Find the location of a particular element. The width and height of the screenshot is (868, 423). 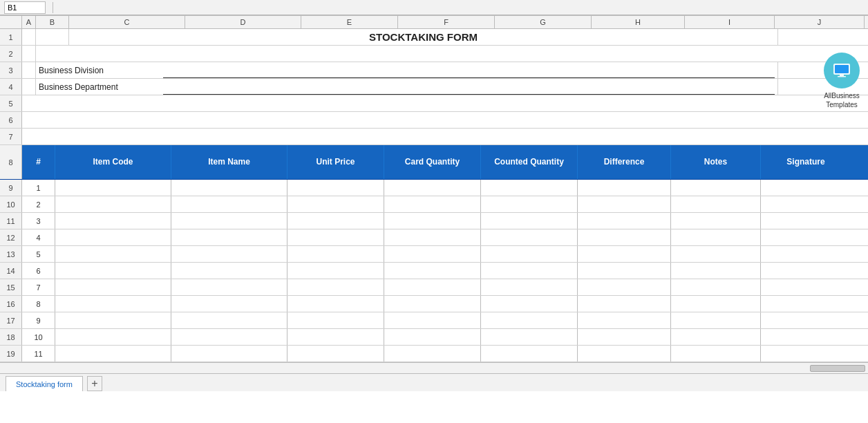

tab-bar: Stocktaking form + is located at coordinates (434, 382).